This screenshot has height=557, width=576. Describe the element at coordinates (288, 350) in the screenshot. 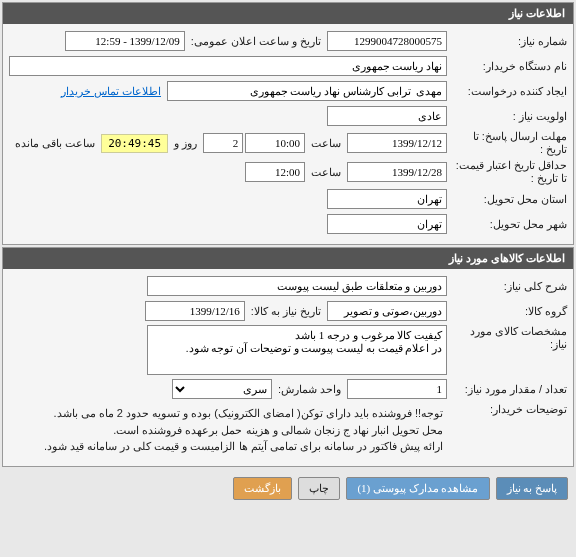

I see `row-spec: مشخصات کالای مورد نیاز: کیفیت کالا مرغوب…` at that location.